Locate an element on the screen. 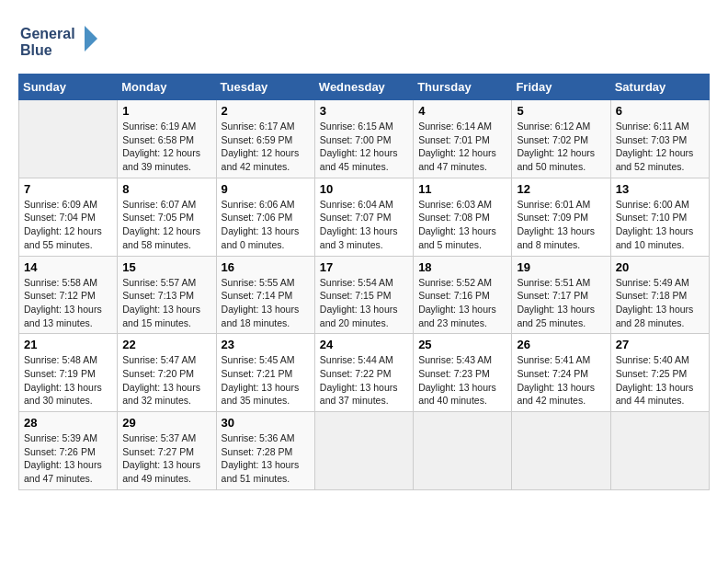  day-info: Sunrise: 5:39 AM Sunset: 7:26 PM Dayligh… is located at coordinates (68, 458).